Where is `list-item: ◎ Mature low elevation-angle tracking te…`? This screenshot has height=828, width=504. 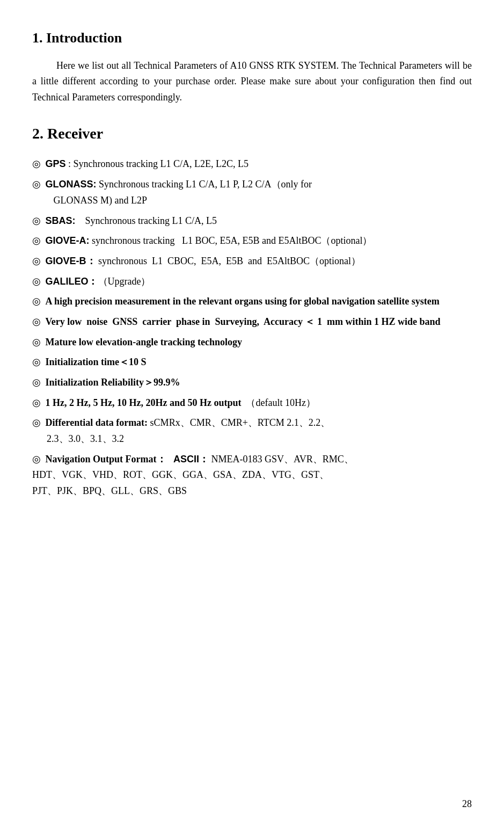 list-item: ◎ Mature low elevation-angle tracking te… is located at coordinates (252, 343).